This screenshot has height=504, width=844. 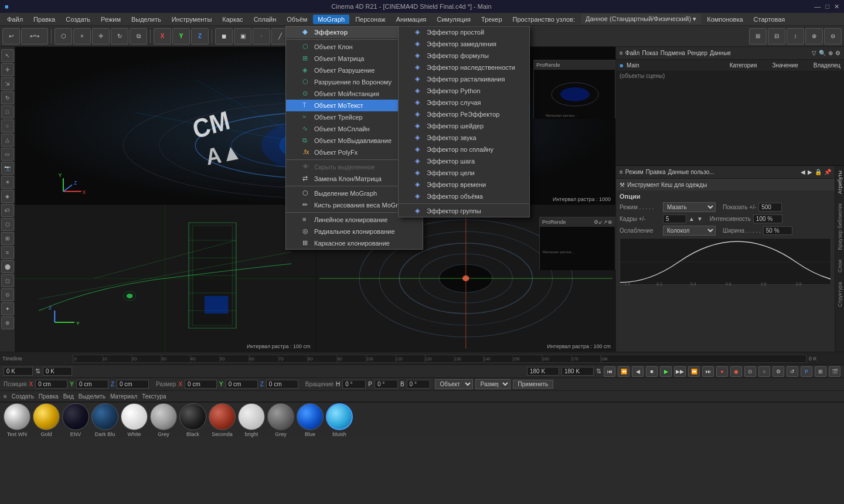 I want to click on mat-select: Выделить, so click(x=92, y=396).